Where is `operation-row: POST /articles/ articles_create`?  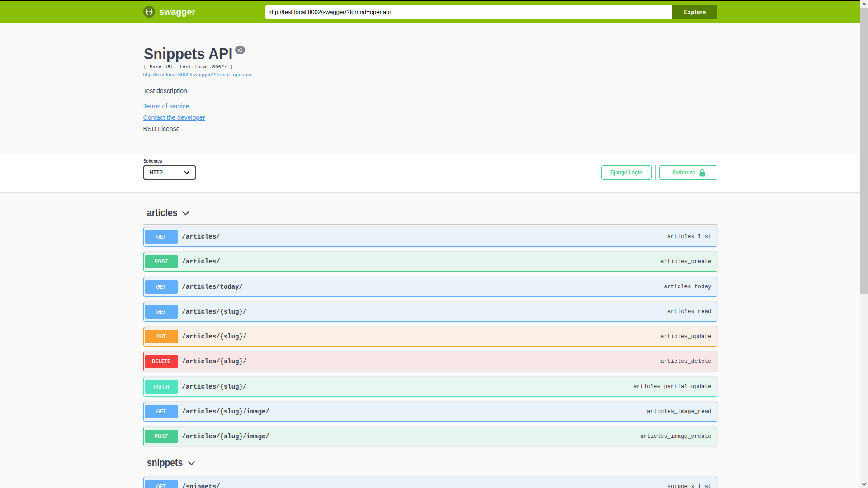 operation-row: POST /articles/ articles_create is located at coordinates (430, 262).